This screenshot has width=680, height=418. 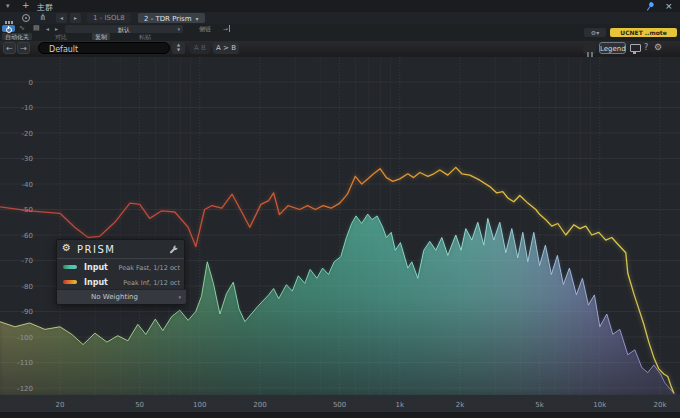 I want to click on peak-fast-label: Input, so click(x=96, y=268).